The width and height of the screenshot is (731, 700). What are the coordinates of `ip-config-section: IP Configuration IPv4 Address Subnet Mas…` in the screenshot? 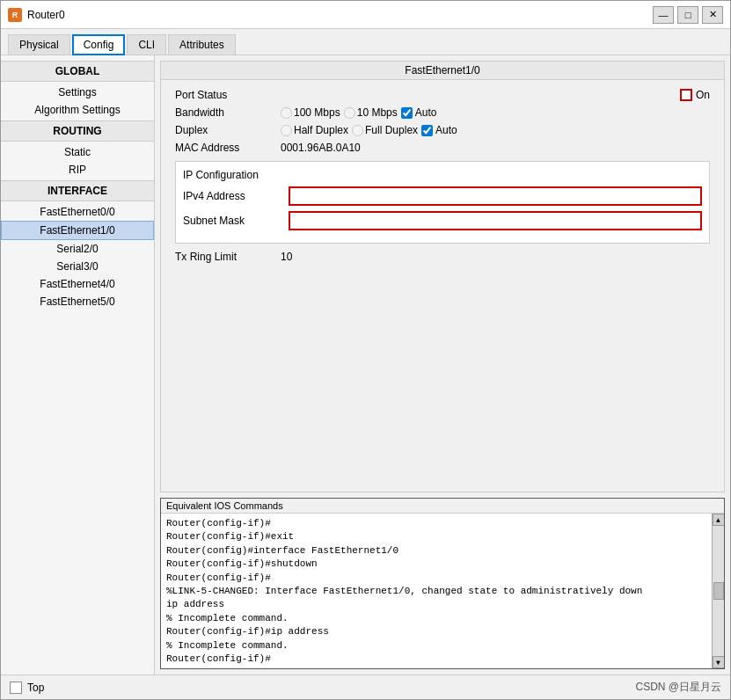 It's located at (442, 202).